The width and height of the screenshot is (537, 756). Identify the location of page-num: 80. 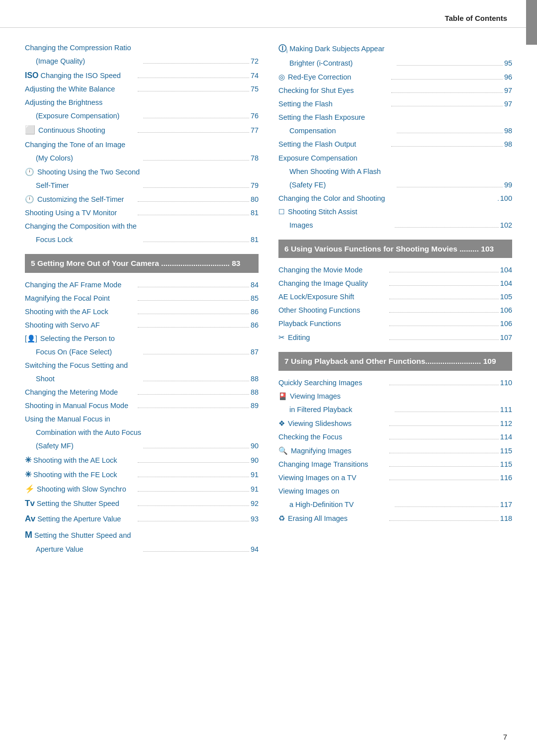
(255, 200).